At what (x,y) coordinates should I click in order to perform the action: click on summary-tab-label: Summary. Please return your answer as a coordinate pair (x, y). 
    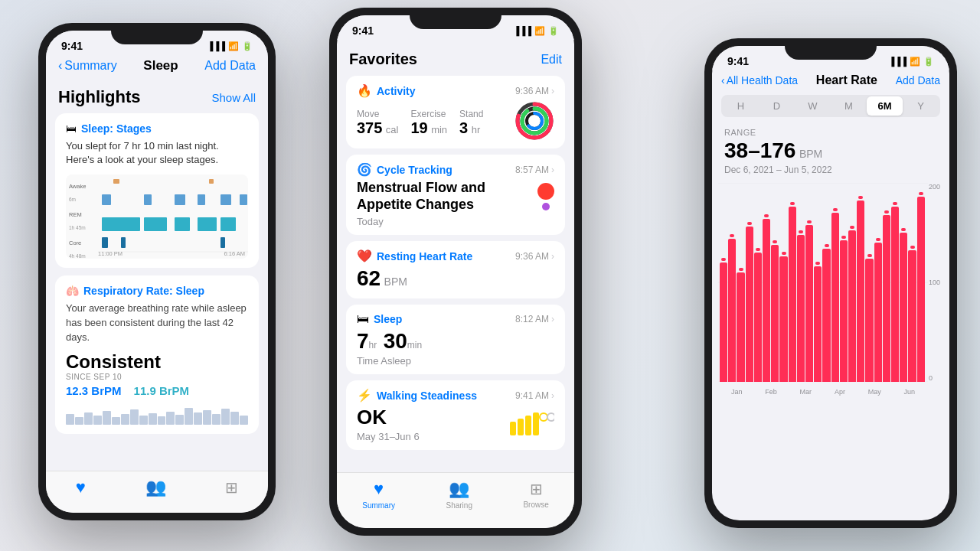
    Looking at the image, I should click on (378, 505).